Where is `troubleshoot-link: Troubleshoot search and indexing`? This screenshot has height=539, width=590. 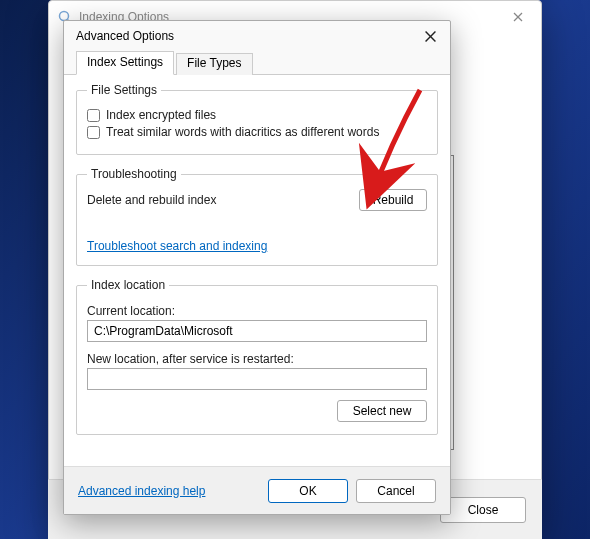 troubleshoot-link: Troubleshoot search and indexing is located at coordinates (177, 246).